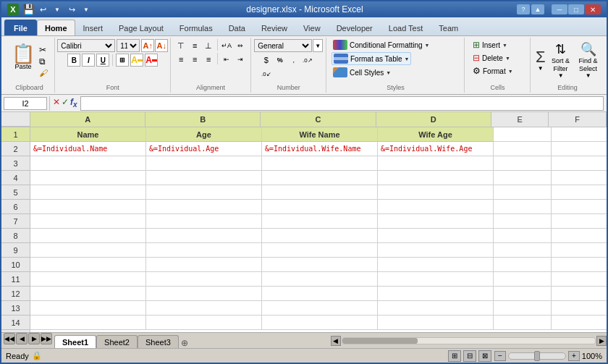 The height and width of the screenshot is (364, 608). I want to click on h-scrollbar: ◀ ▶, so click(469, 340).